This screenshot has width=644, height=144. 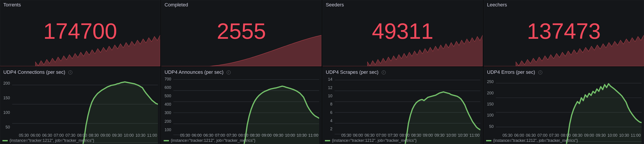 What do you see at coordinates (402, 106) in the screenshot?
I see `chart-panel-scrapes: UDP4 Scrapes (per sec) 2468101214 05:300…` at bounding box center [402, 106].